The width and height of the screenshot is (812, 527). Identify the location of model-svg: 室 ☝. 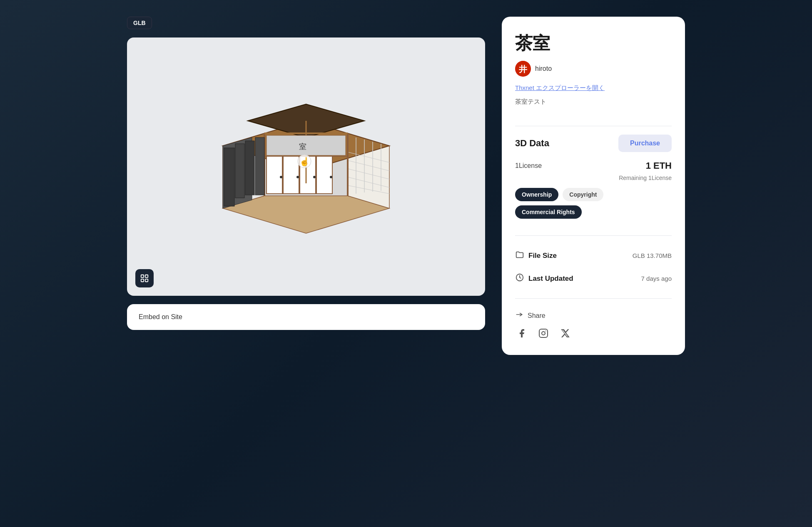
(306, 167).